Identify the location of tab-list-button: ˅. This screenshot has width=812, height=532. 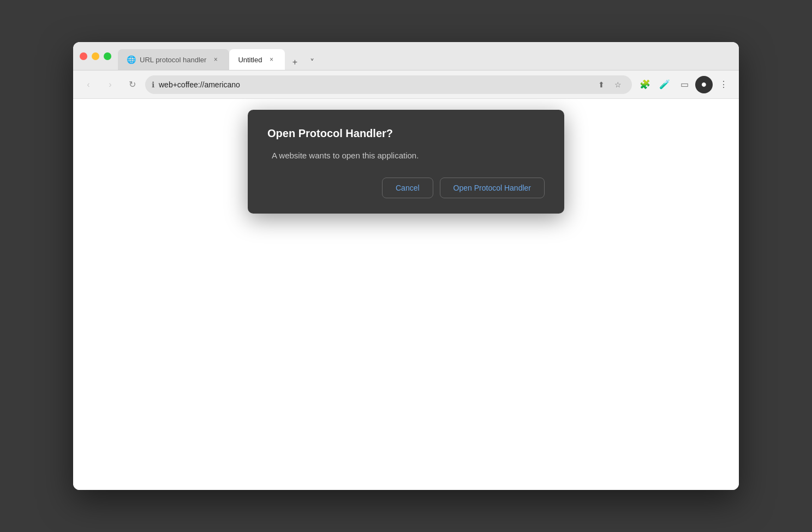
(312, 62).